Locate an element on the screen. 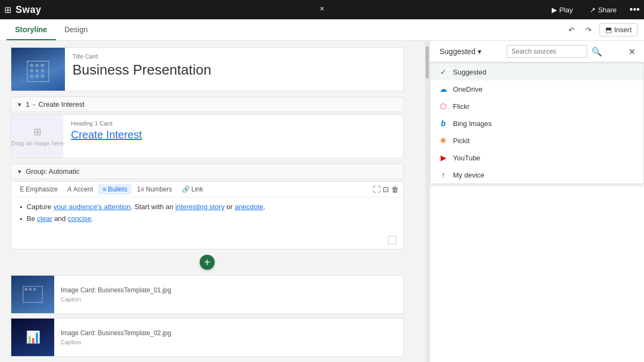  dropdown-label-youtube: YouTube is located at coordinates (467, 158).